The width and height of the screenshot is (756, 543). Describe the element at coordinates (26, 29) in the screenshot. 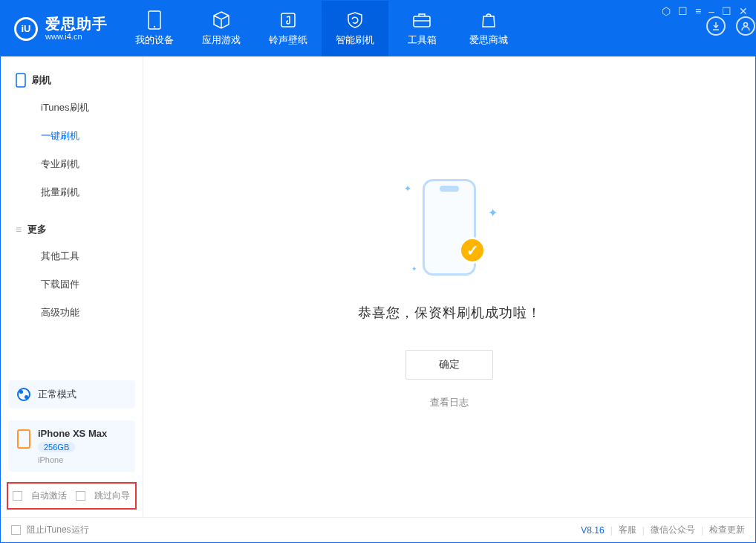

I see `logo-icon: iU` at that location.